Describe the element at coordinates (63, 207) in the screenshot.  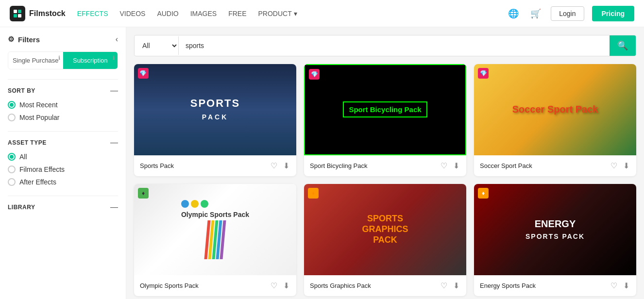
I see `library-header: LIBRARY —` at that location.